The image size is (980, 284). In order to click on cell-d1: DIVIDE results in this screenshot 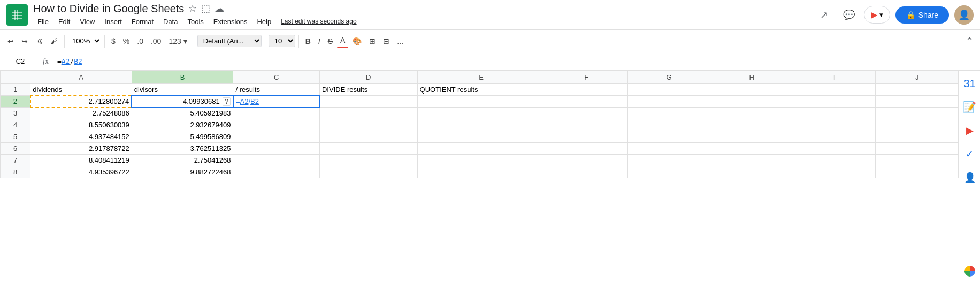, I will do `click(368, 90)`.